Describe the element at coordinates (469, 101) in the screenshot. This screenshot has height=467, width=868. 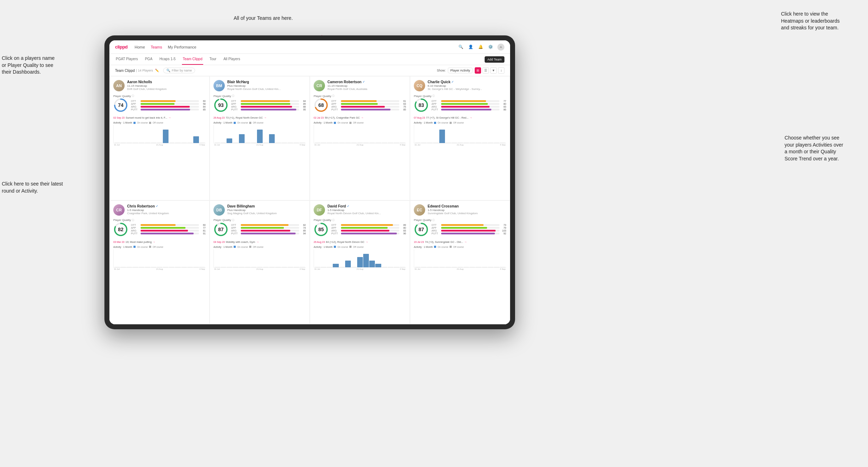
I see `stat-row: OTT 77` at that location.